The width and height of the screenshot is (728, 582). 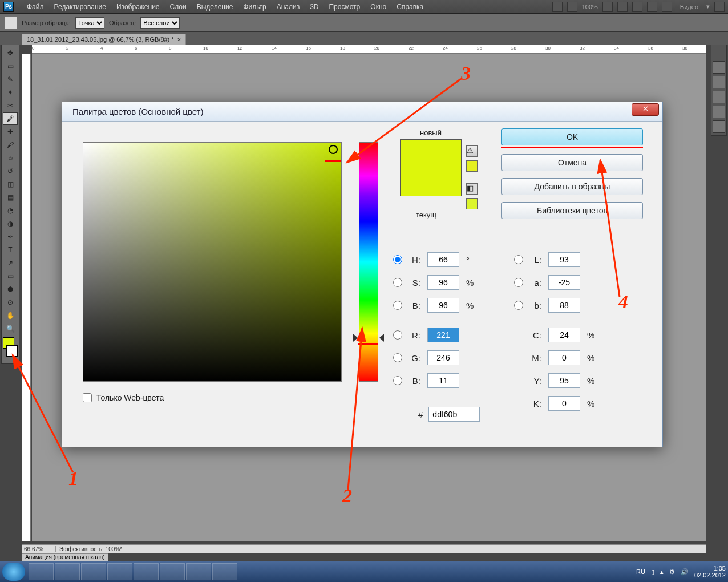 What do you see at coordinates (91, 549) in the screenshot?
I see `efficiency-readout: Эффективность: 100%*` at bounding box center [91, 549].